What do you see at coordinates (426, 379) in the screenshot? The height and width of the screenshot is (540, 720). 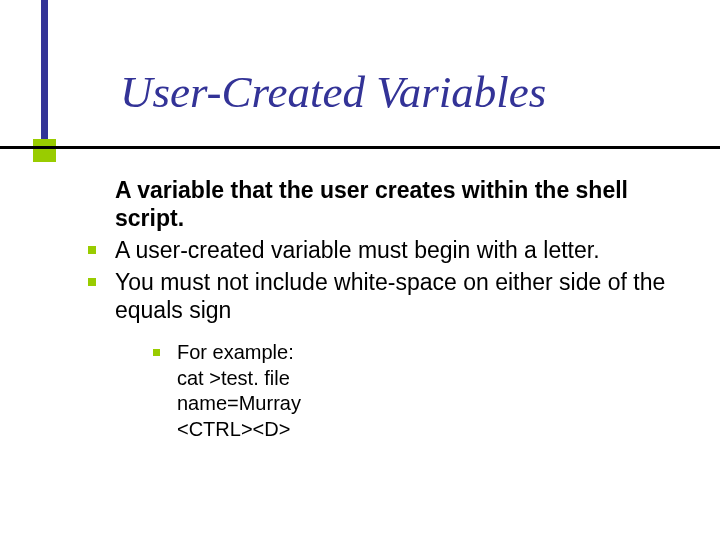 I see `sub-line: cat >test. file` at bounding box center [426, 379].